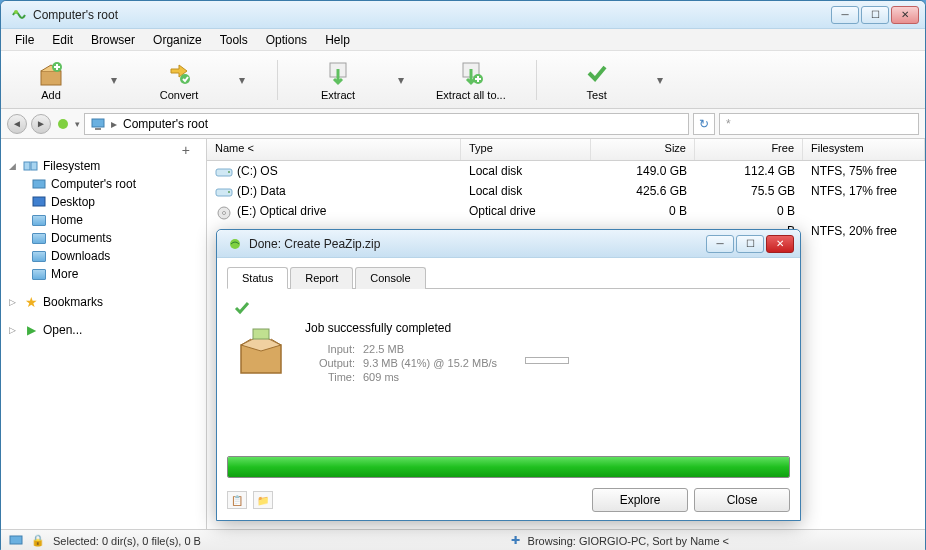 This screenshot has width=926, height=550. What do you see at coordinates (104, 166) in the screenshot?
I see `tree-filesystem: ◢ Filesystem` at bounding box center [104, 166].